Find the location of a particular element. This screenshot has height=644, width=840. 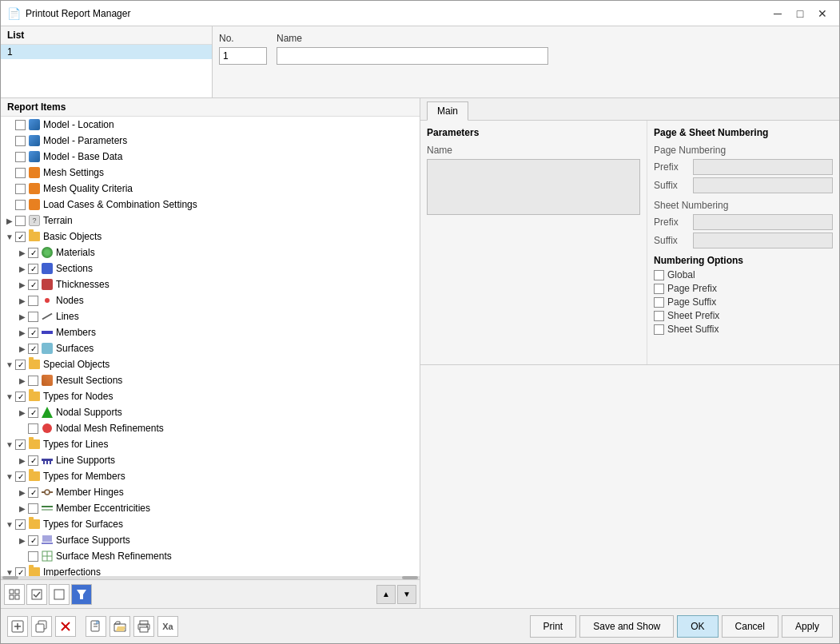

uncheck-all-button is located at coordinates (59, 594).